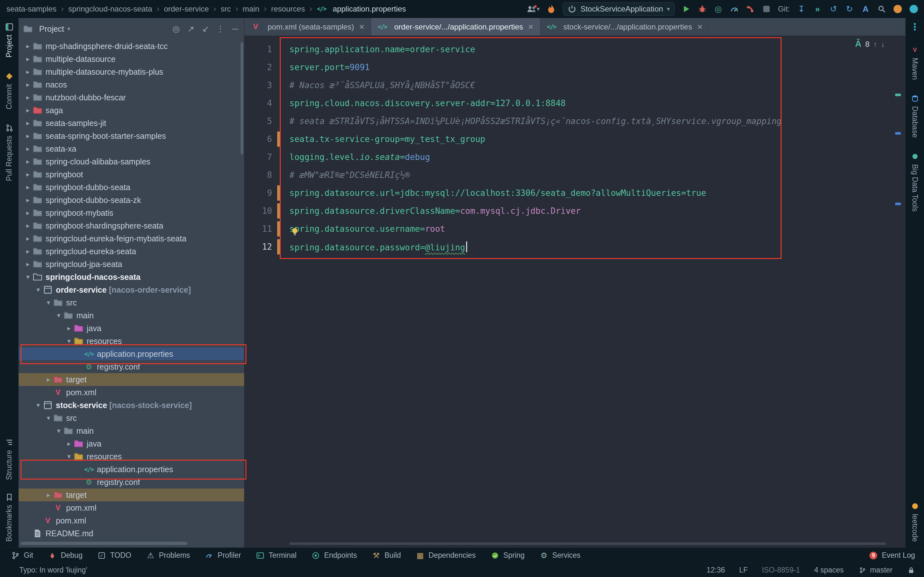 The width and height of the screenshot is (924, 577). What do you see at coordinates (508, 556) in the screenshot?
I see `tool-window-button-spring: Spring` at bounding box center [508, 556].